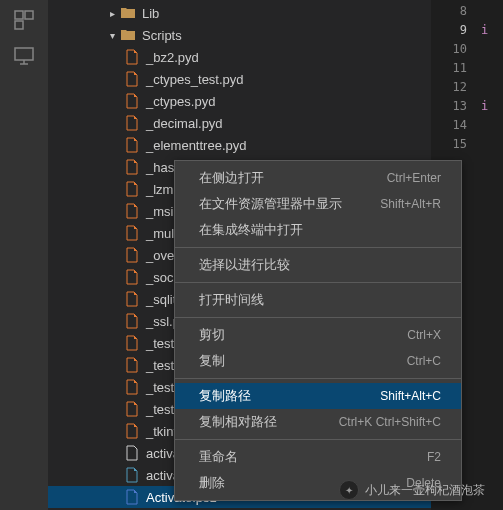  Describe the element at coordinates (244, 266) in the screenshot. I see `menu-label: 选择以进行比较` at that location.